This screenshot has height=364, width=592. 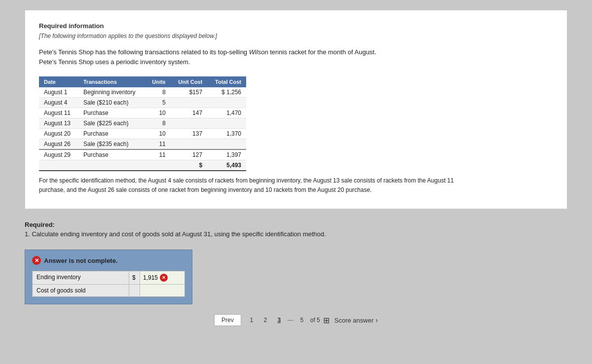 What do you see at coordinates (81, 291) in the screenshot?
I see `answer-label-1: Cost of goods sold` at bounding box center [81, 291].